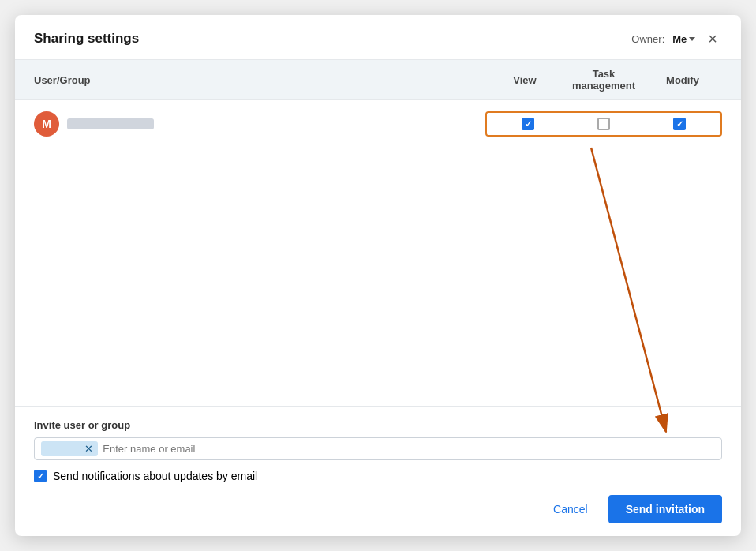 The image size is (756, 551). I want to click on view-checkbox-cell: ✓, so click(528, 124).